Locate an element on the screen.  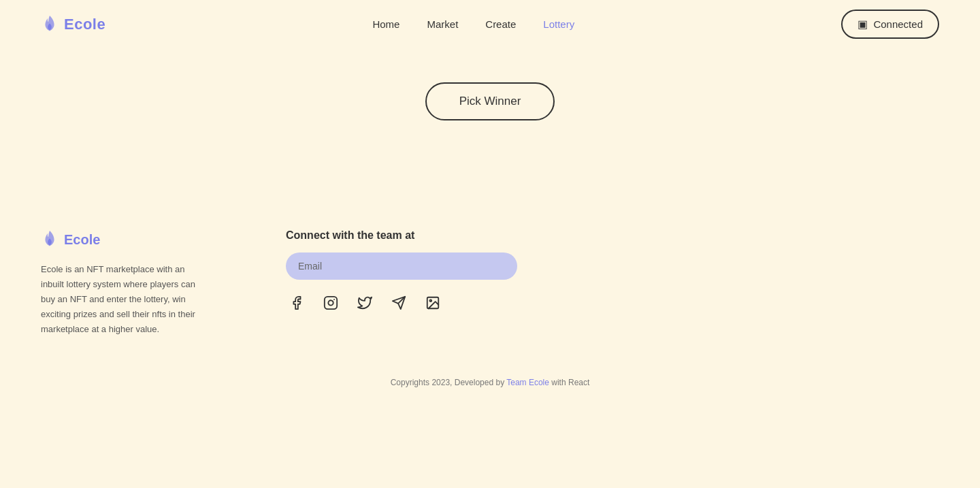
navbar: Ecole Home Market Create Lottery ▣ Conne… is located at coordinates (490, 25).